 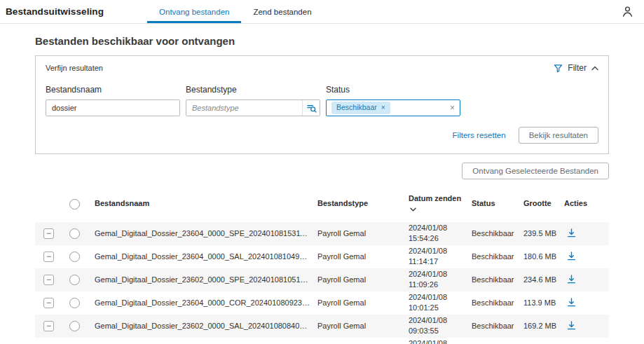 What do you see at coordinates (479, 135) in the screenshot?
I see `reset-filters-link: Filters resetten` at bounding box center [479, 135].